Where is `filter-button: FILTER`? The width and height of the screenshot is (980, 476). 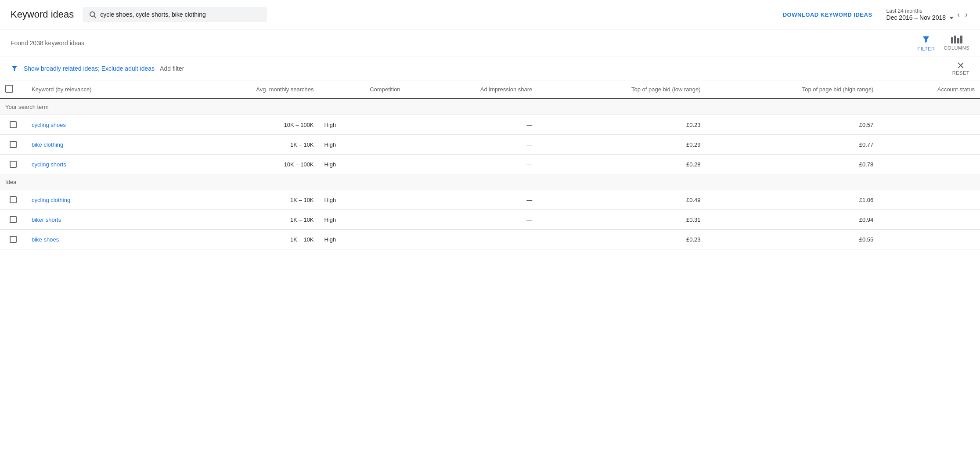 filter-button: FILTER is located at coordinates (926, 43).